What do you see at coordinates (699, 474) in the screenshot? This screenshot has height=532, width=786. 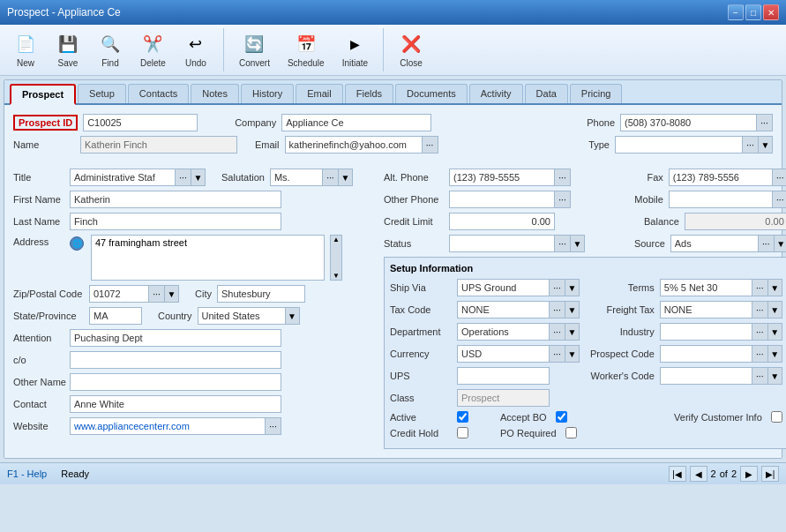 I see `nav-prev-button: ◀` at bounding box center [699, 474].